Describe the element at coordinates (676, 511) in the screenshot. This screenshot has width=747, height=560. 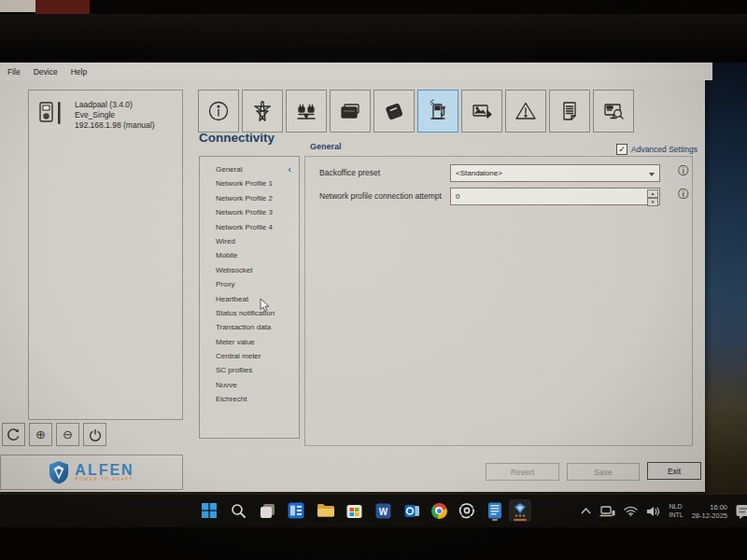
I see `language-indicator: NLD INTL` at that location.